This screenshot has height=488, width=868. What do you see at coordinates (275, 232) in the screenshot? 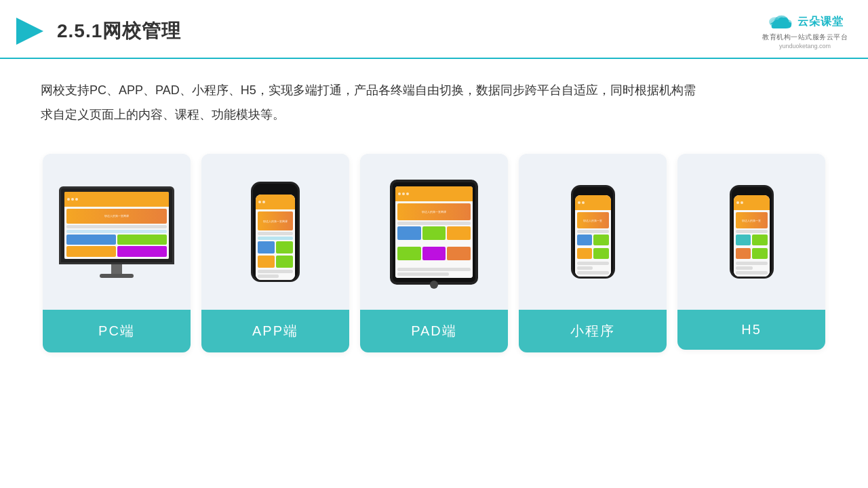
I see `card-app-image: 职达人的第一堂网课` at bounding box center [275, 232].